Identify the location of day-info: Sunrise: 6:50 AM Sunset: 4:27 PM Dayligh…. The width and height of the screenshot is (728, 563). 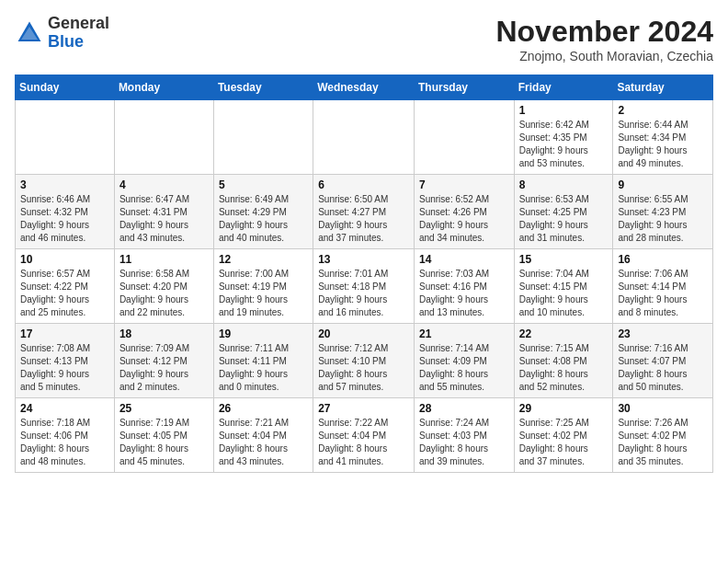
(364, 219).